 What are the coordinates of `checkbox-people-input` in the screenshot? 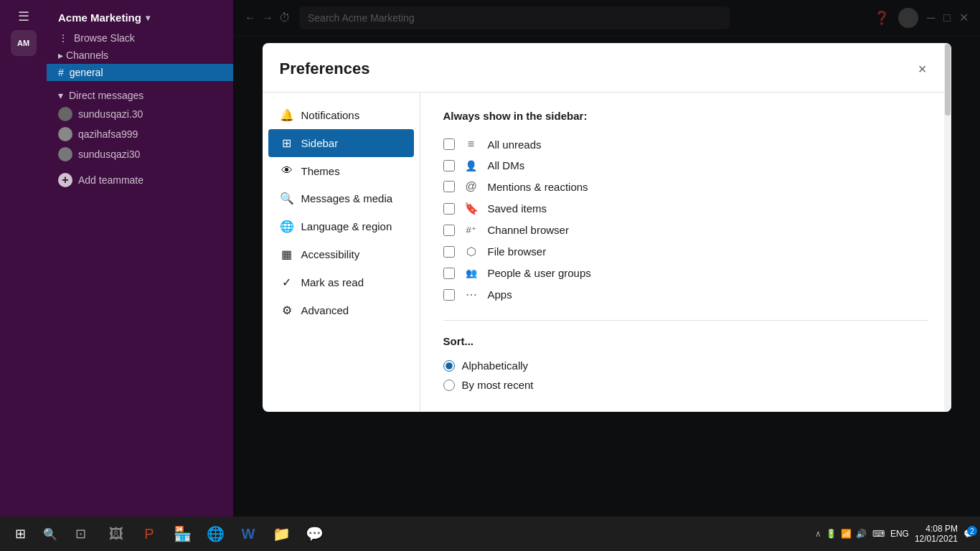 It's located at (449, 273).